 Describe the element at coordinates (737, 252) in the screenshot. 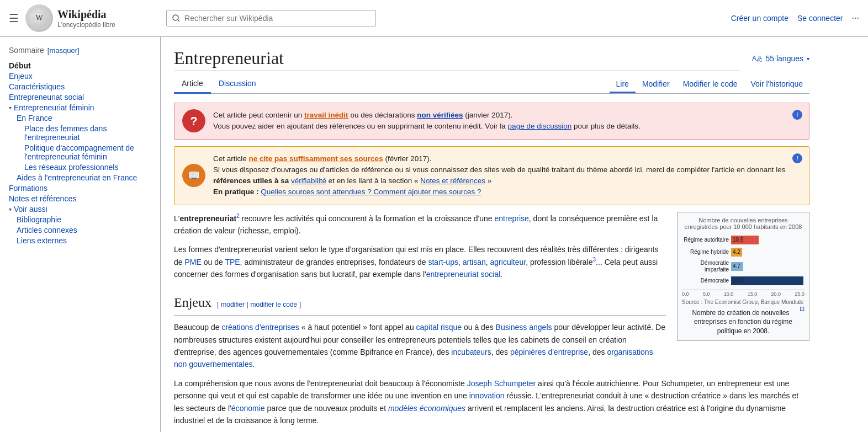

I see `chart-bar-fill: 4.2` at that location.